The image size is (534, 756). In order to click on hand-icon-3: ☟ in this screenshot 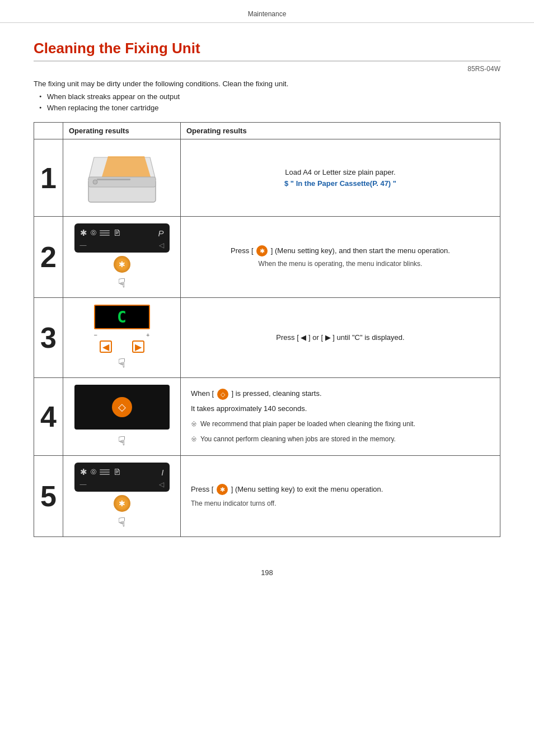, I will do `click(122, 363)`.